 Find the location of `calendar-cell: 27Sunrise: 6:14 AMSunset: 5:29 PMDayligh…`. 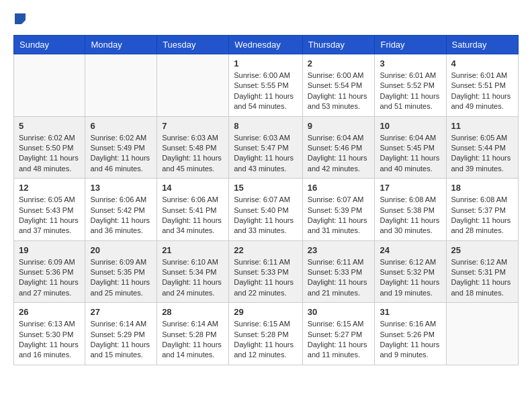

calendar-cell: 27Sunrise: 6:14 AMSunset: 5:29 PMDayligh… is located at coordinates (121, 334).